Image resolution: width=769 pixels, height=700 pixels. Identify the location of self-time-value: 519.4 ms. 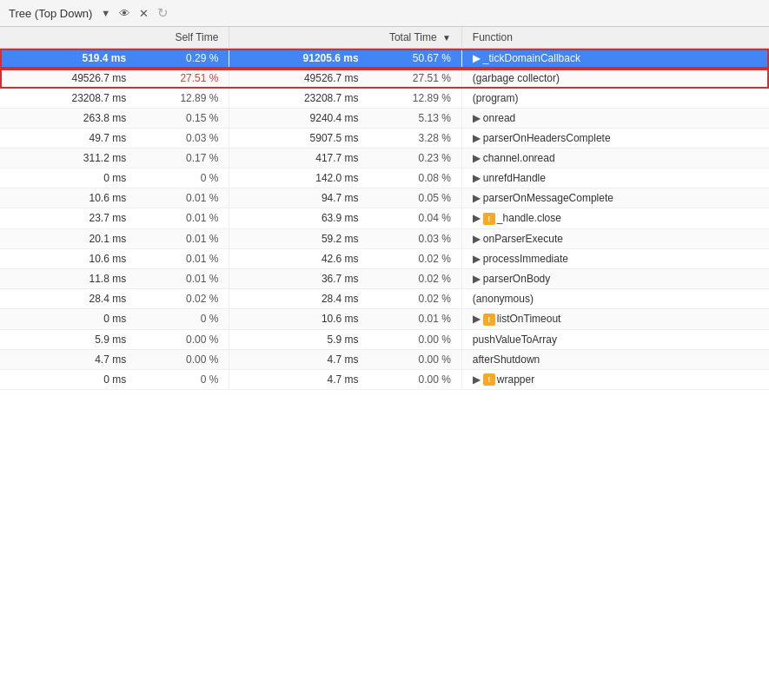
(64, 59).